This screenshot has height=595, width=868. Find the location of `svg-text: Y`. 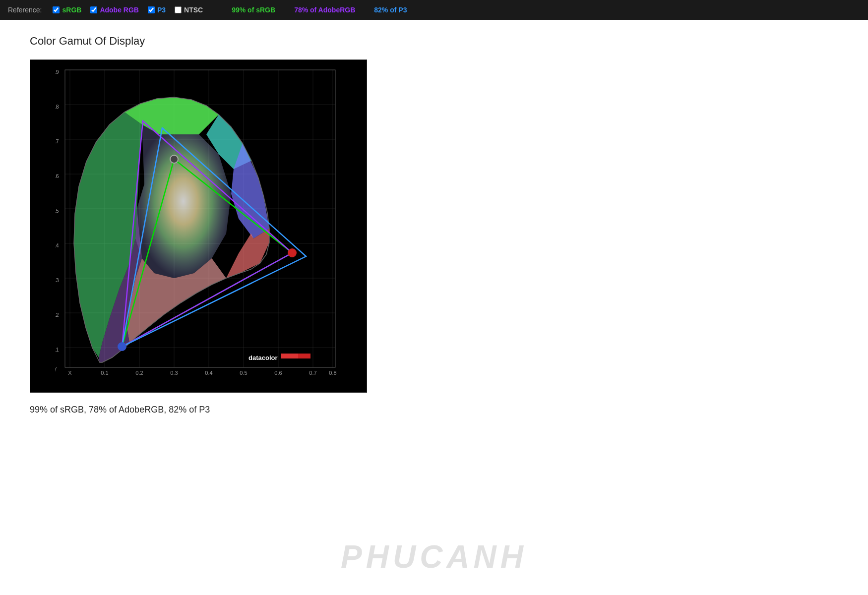

svg-text: Y is located at coordinates (56, 369).